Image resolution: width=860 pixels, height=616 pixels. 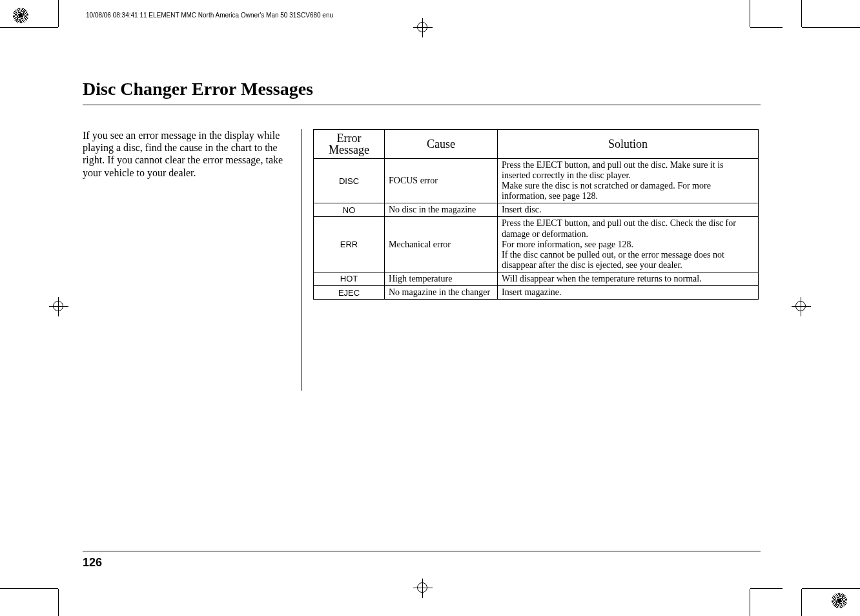 What do you see at coordinates (536, 181) in the screenshot?
I see `table-row: DISC FOCUS error Press the EJECT button,…` at bounding box center [536, 181].